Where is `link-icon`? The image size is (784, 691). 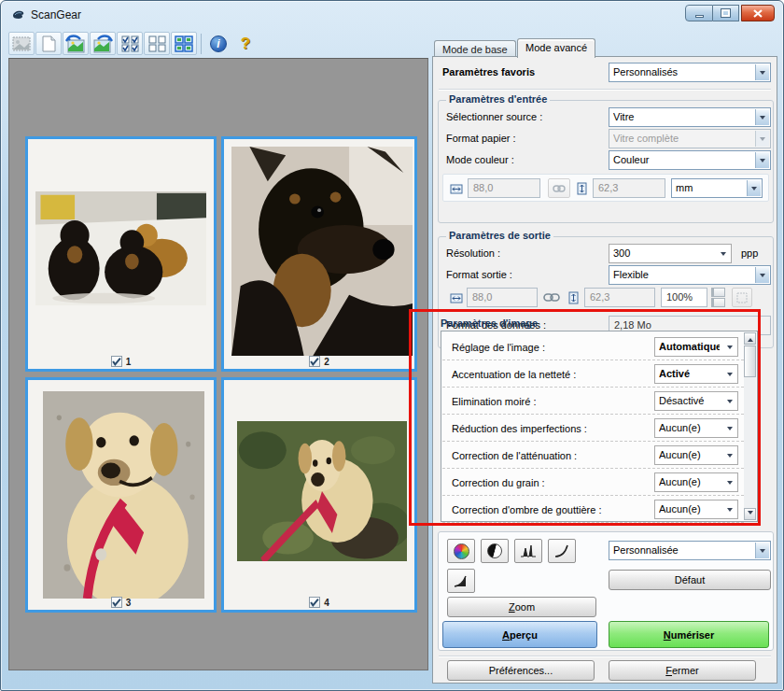 link-icon is located at coordinates (559, 189).